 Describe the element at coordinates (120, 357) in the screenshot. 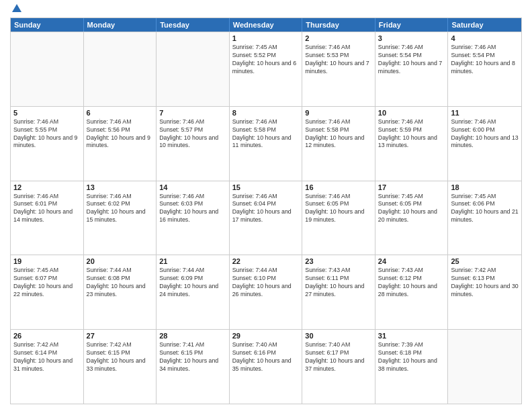

I see `cell-info-text: Sunrise: 7:42 AM Sunset: 6:15 PM Dayligh…` at that location.